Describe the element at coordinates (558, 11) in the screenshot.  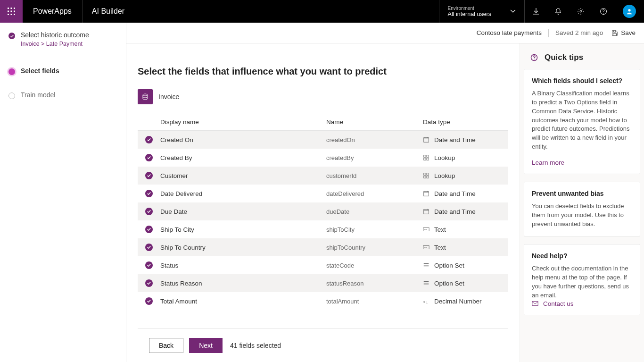
I see `notifications-button` at that location.